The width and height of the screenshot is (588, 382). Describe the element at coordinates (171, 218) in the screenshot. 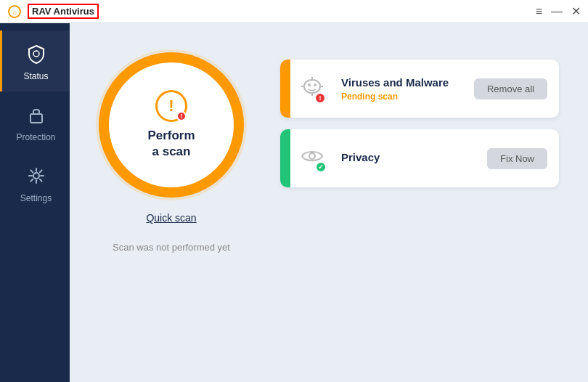

I see `quick-scan-link: Quick scan` at that location.